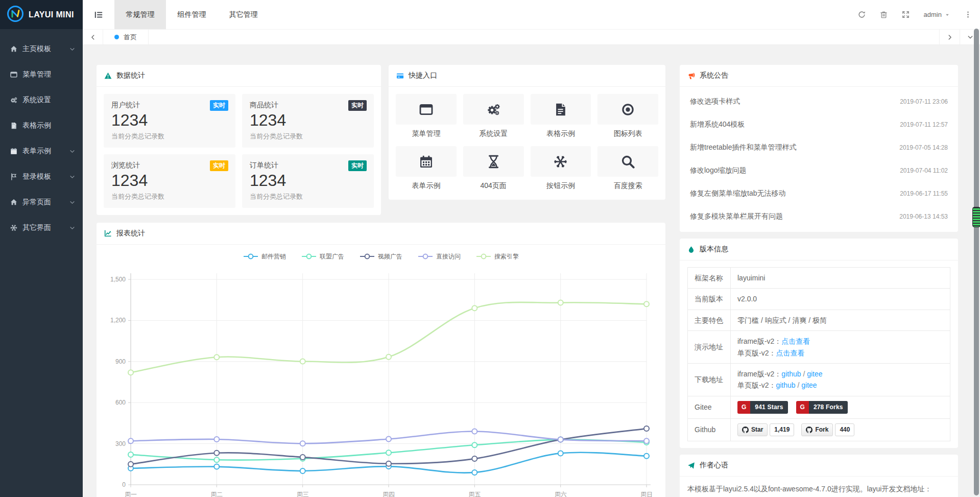 Image resolution: width=980 pixels, height=497 pixels. I want to click on quick-entry-2: 表格示例, so click(561, 116).